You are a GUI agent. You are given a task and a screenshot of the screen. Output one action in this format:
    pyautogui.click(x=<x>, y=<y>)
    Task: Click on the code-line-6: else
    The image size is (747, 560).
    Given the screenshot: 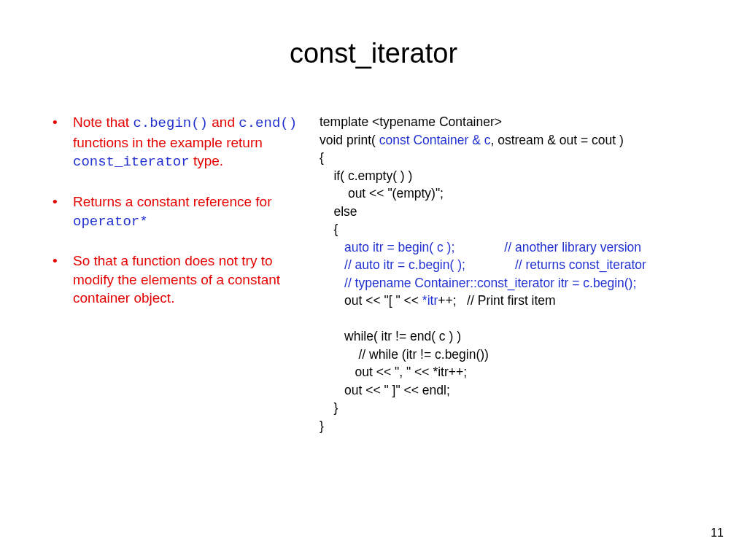 What is the action you would take?
    pyautogui.click(x=338, y=211)
    